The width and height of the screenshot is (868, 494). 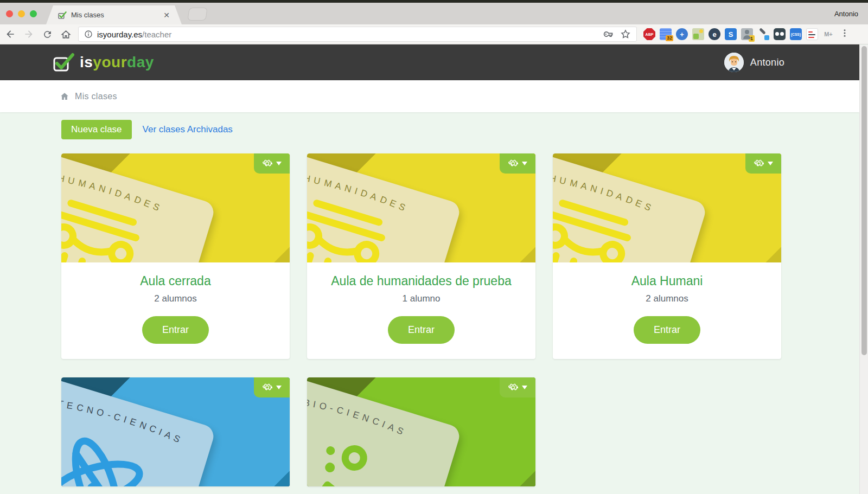 What do you see at coordinates (667, 311) in the screenshot?
I see `class-card-body: Aula Humani 2 alumnos Entrar` at bounding box center [667, 311].